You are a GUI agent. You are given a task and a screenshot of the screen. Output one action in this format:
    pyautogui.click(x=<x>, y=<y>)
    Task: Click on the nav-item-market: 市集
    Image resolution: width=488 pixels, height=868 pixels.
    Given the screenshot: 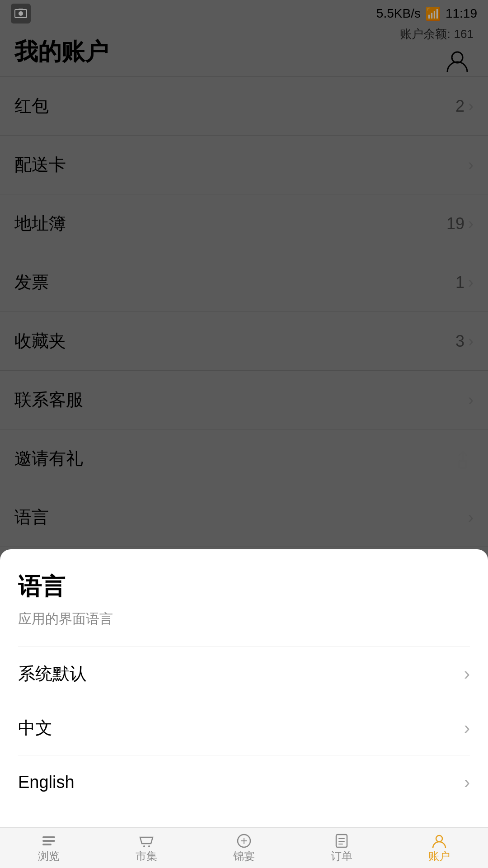 What is the action you would take?
    pyautogui.click(x=146, y=848)
    